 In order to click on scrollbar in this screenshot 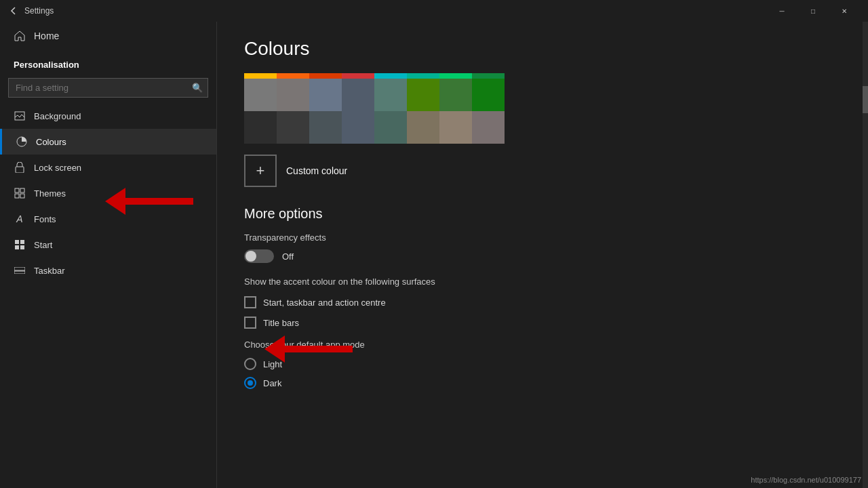, I will do `click(865, 255)`.